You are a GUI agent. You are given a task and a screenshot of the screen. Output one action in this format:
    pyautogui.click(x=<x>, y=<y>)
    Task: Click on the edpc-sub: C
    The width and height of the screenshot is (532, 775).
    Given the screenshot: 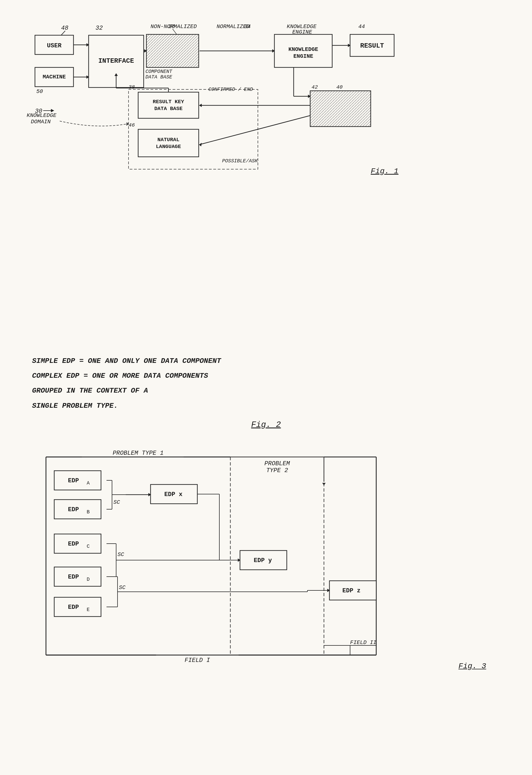 What is the action you would take?
    pyautogui.click(x=88, y=546)
    